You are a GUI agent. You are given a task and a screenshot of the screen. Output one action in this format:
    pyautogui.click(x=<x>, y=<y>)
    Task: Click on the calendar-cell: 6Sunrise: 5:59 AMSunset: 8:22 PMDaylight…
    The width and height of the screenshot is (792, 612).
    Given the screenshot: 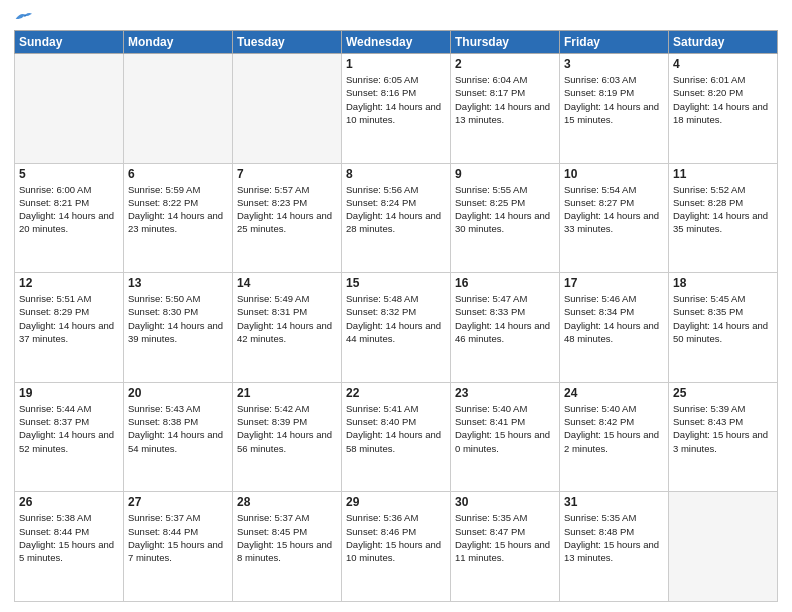 What is the action you would take?
    pyautogui.click(x=178, y=218)
    